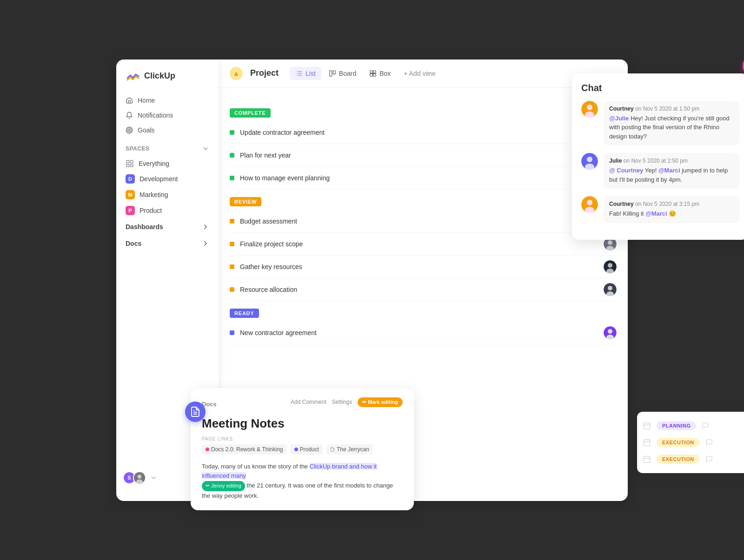  Describe the element at coordinates (667, 109) in the screenshot. I see `chat-time-1: on Nov 5 2020 at 1:50 pm` at that location.